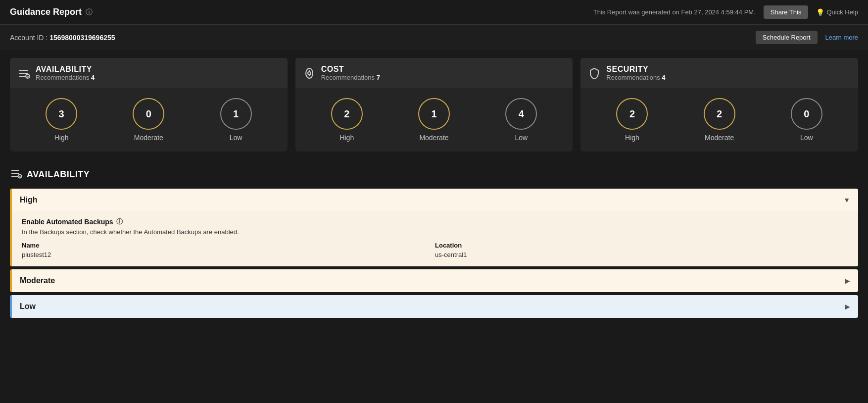 This screenshot has height=403, width=868. What do you see at coordinates (720, 120) in the screenshot?
I see `security-moderate: 2 Moderate` at bounding box center [720, 120].